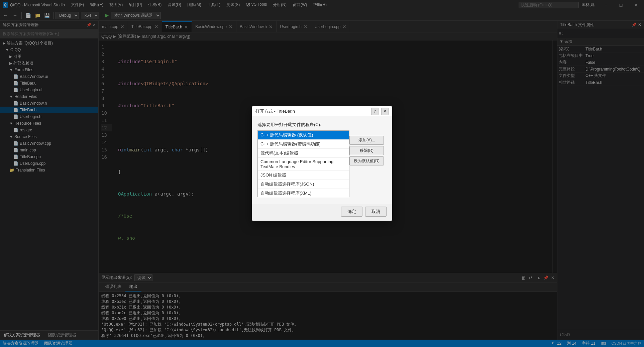 This screenshot has height=347, width=644. Describe the element at coordinates (352, 212) in the screenshot. I see `dialog-confirm-button: 确定` at that location.